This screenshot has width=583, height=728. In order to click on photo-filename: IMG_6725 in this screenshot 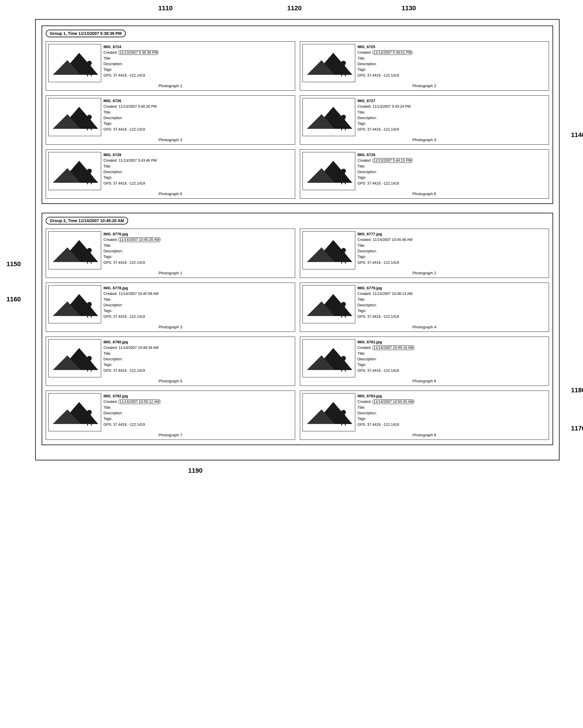, I will do `click(452, 47)`.